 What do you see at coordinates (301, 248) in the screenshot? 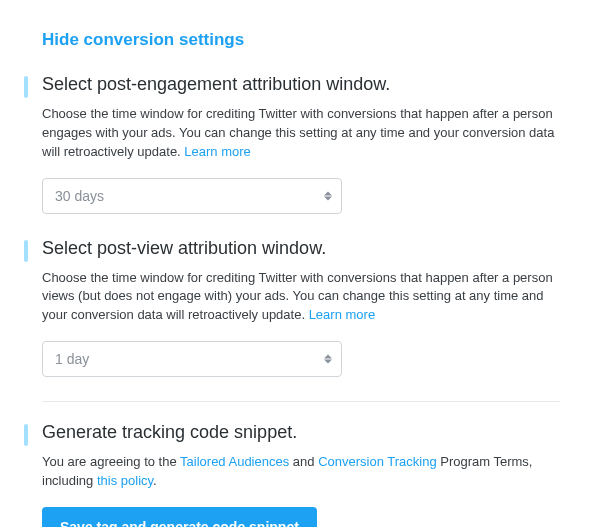
I see `section-heading: Select post-view attribution window.` at bounding box center [301, 248].